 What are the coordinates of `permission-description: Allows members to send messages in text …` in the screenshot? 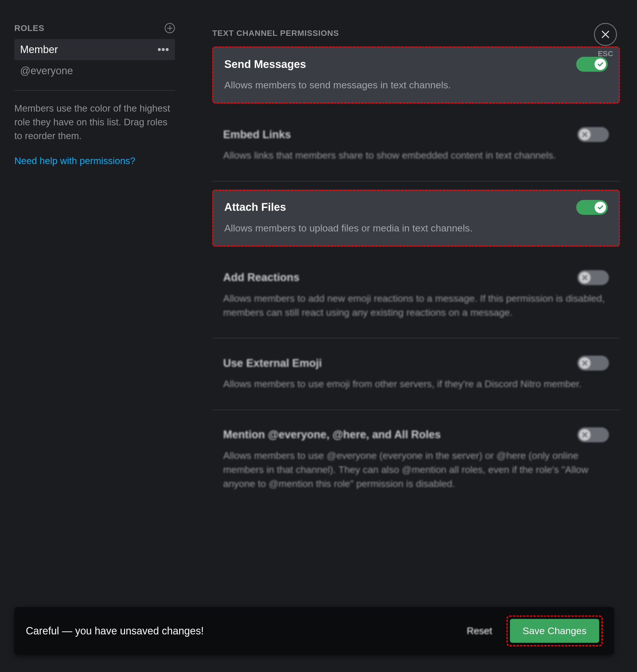 It's located at (416, 85).